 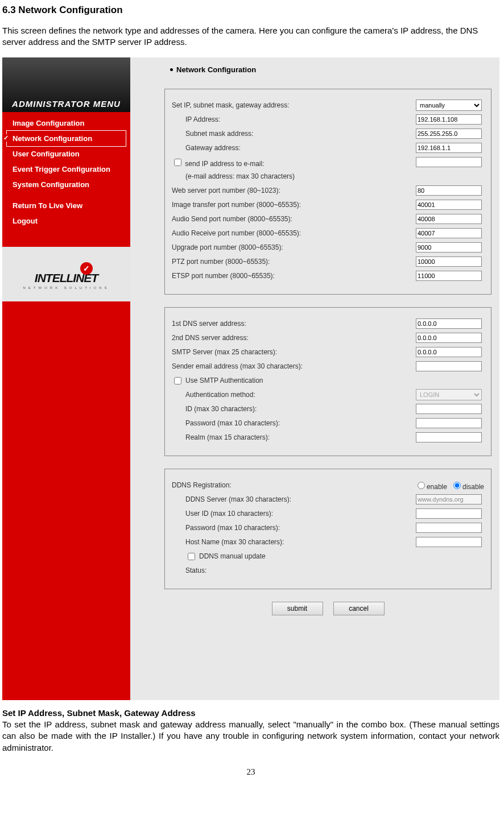 I want to click on auth-method-label: Authentication method:, so click(x=294, y=395).